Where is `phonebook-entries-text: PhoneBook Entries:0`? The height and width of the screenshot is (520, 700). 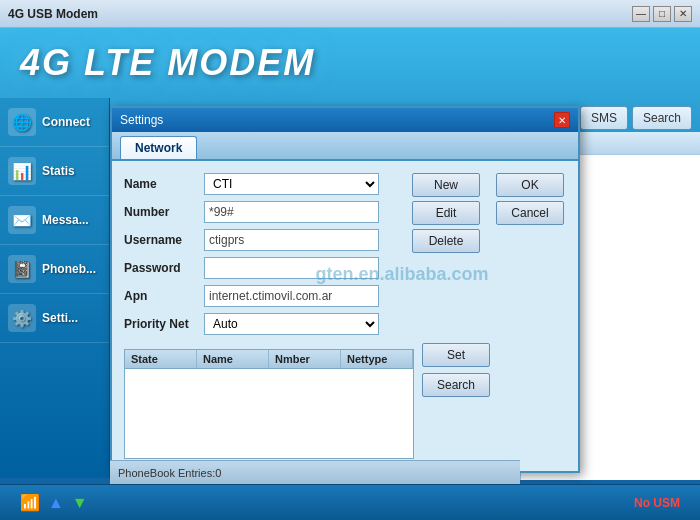 phonebook-entries-text: PhoneBook Entries:0 is located at coordinates (170, 473).